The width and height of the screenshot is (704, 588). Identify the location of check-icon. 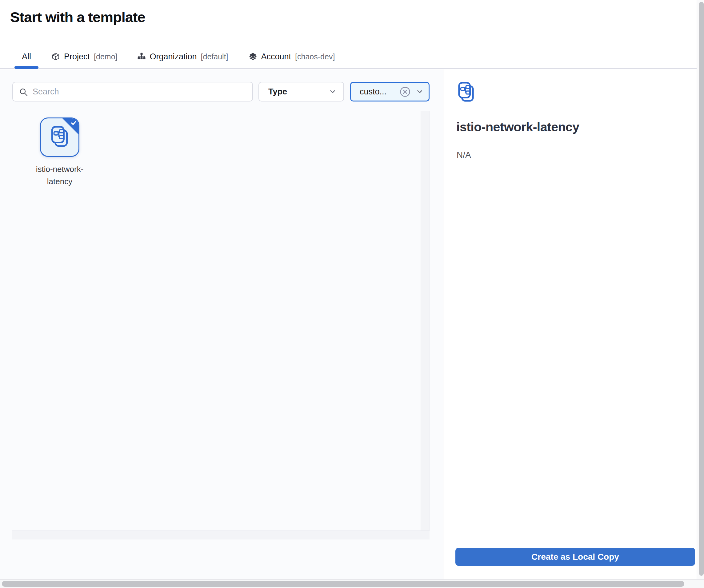
(74, 123).